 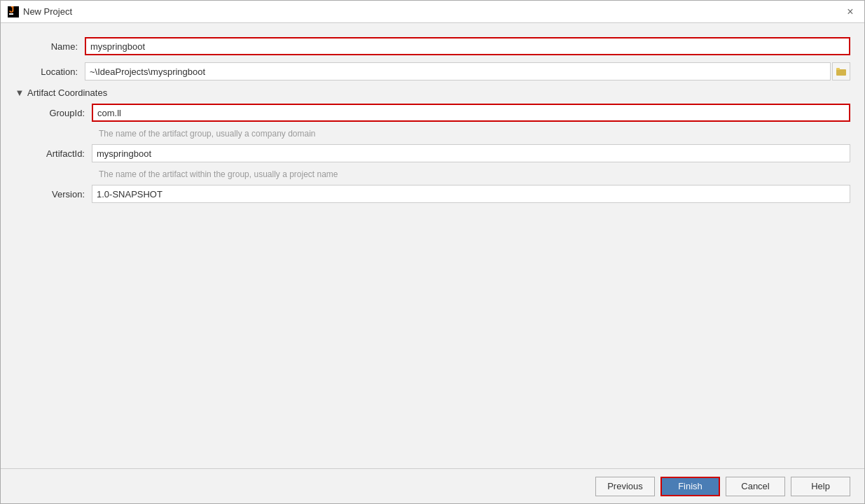 What do you see at coordinates (755, 486) in the screenshot?
I see `cancel-button: Cancel` at bounding box center [755, 486].